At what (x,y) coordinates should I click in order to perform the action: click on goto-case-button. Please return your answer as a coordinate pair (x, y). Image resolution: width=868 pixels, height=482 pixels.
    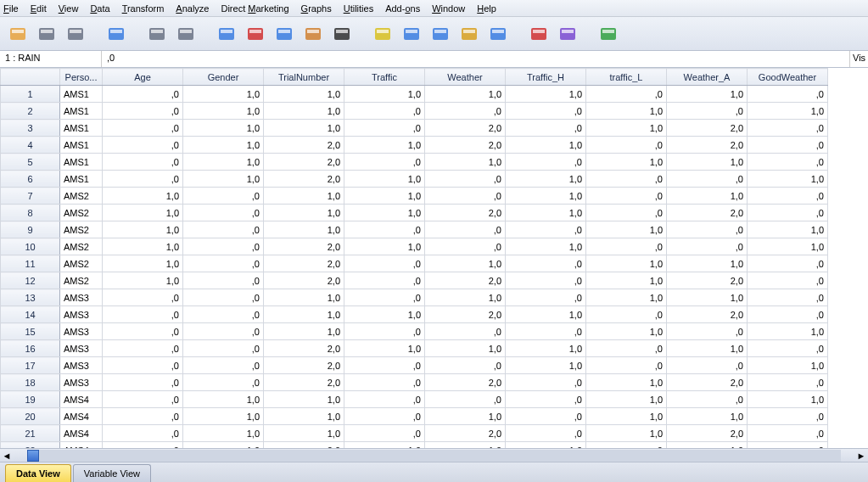
    Looking at the image, I should click on (227, 34).